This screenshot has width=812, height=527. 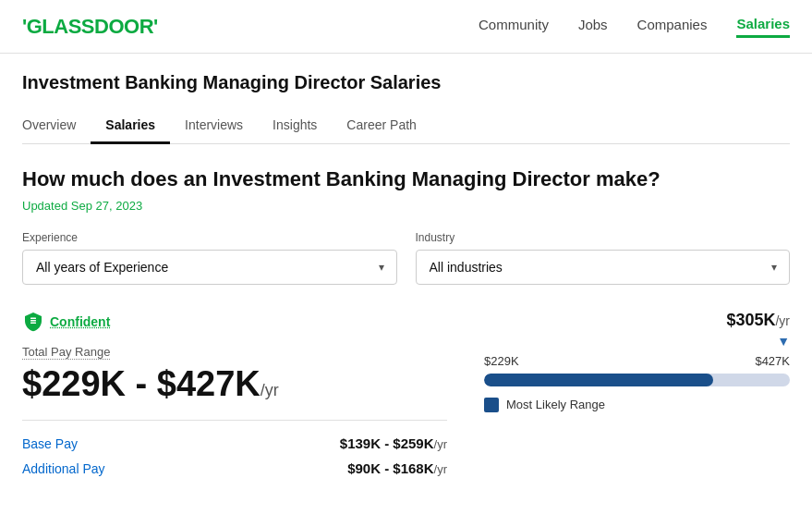 What do you see at coordinates (235, 468) in the screenshot?
I see `additional-pay-row: Additional Pay $90K - $168K/yr` at bounding box center [235, 468].